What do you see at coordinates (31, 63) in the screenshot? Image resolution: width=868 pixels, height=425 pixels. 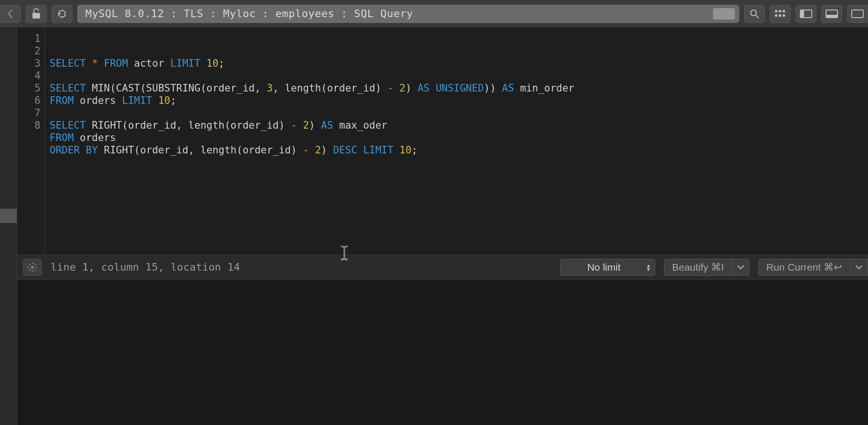 I see `line-number: 3` at bounding box center [31, 63].